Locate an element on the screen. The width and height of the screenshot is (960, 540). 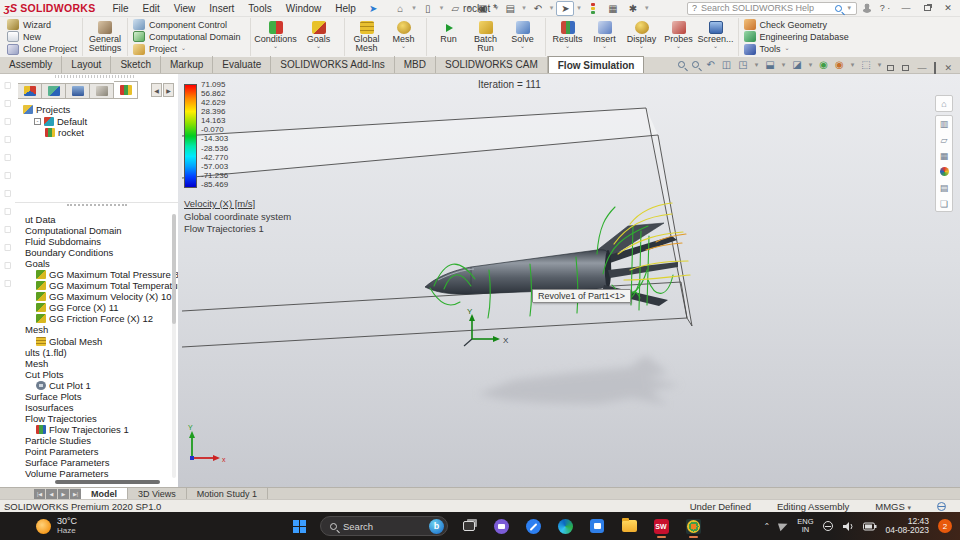
network-icon is located at coordinates (828, 526).